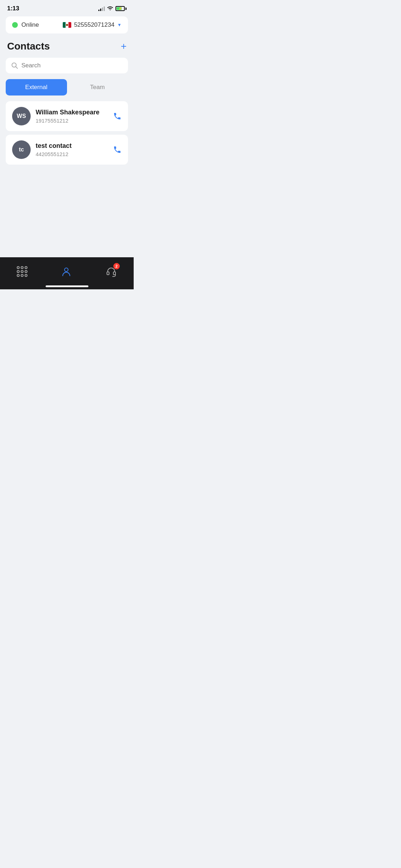 This screenshot has height=868, width=401. Describe the element at coordinates (66, 272) in the screenshot. I see `person-icon` at that location.